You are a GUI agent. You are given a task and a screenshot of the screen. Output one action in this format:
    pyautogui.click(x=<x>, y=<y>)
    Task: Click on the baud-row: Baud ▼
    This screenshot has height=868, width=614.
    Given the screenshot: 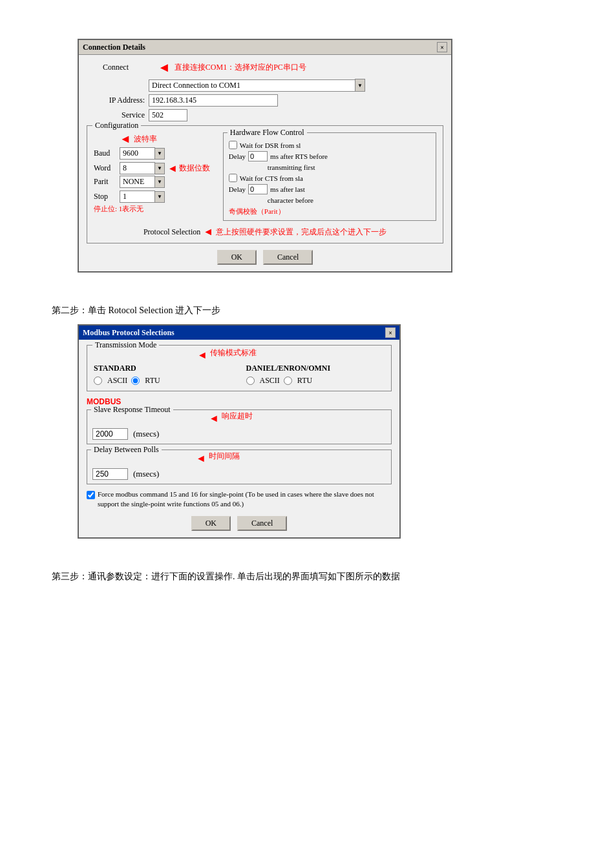 What is the action you would take?
    pyautogui.click(x=152, y=154)
    